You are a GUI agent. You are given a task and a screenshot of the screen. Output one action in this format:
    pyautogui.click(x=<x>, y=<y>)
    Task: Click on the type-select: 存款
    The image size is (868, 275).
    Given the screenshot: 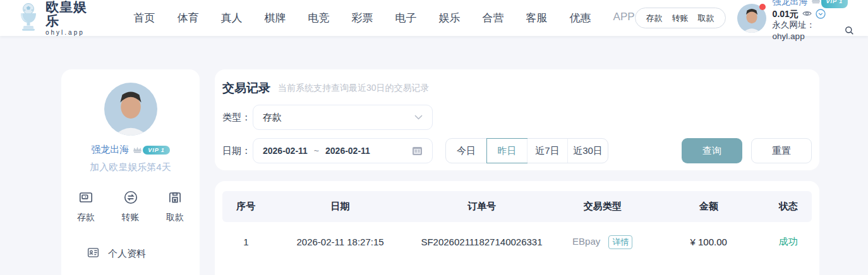 What is the action you would take?
    pyautogui.click(x=342, y=117)
    